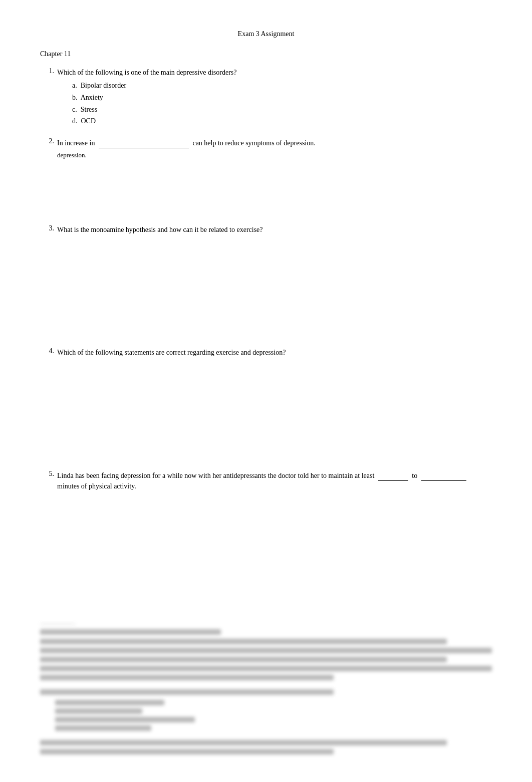  I want to click on spacer-after-q4, so click(266, 397).